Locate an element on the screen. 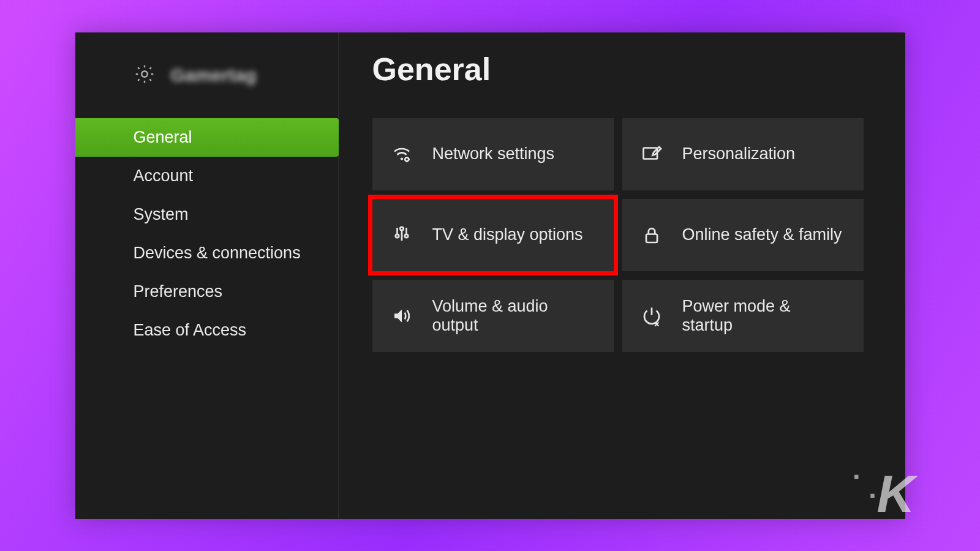 The height and width of the screenshot is (551, 980). tile-personalization: Personalization is located at coordinates (743, 154).